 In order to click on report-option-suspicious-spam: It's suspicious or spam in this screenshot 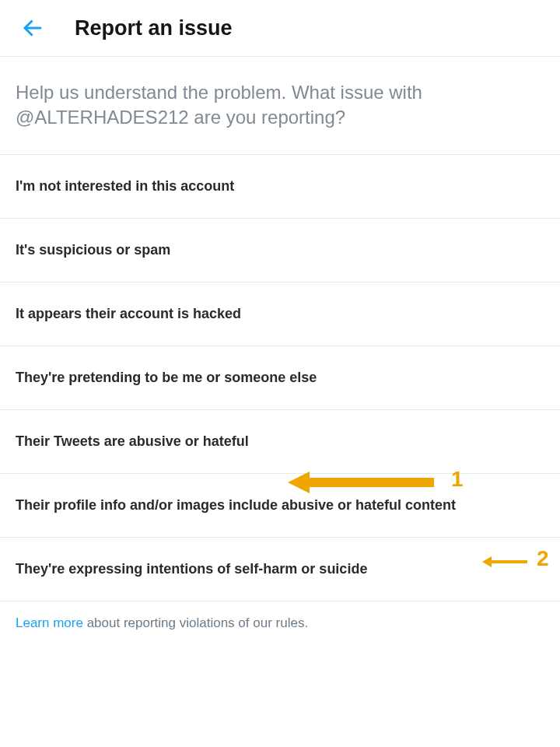, I will do `click(280, 251)`.